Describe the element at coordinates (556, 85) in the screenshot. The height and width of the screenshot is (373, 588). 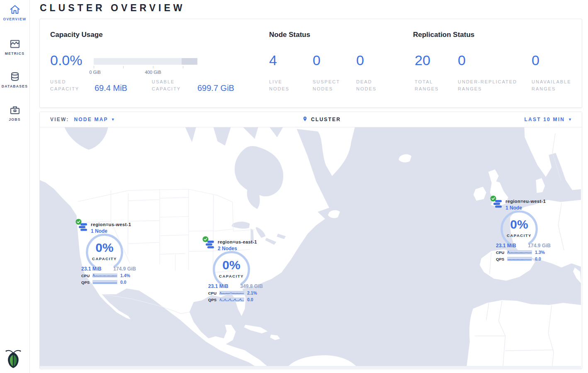
I see `unavailable-ranges-label: UNAVAILABLE RANGES` at that location.